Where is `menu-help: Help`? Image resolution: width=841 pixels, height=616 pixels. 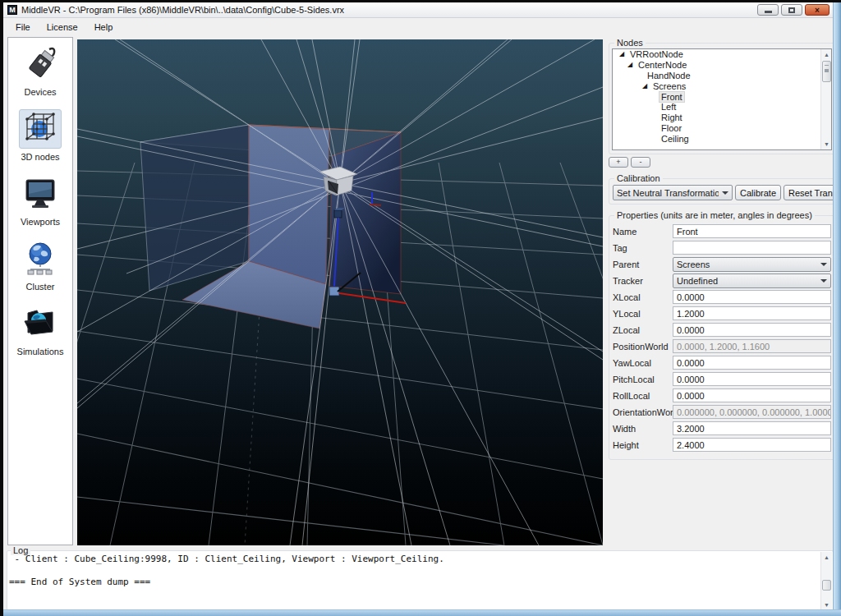 menu-help: Help is located at coordinates (103, 27).